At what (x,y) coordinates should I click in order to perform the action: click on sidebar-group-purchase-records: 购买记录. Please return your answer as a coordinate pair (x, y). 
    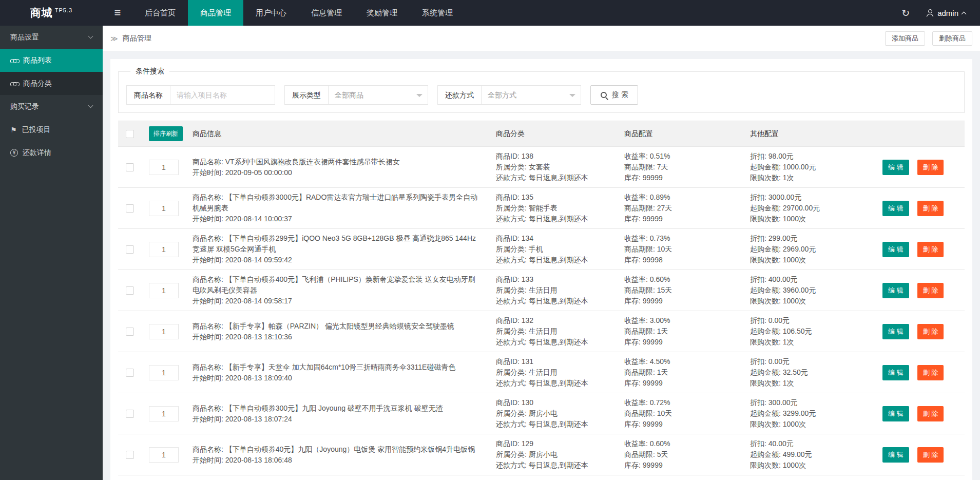
    Looking at the image, I should click on (51, 107).